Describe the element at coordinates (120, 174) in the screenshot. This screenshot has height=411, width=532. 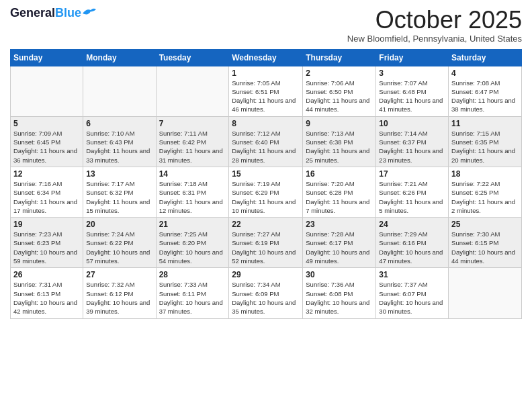
I see `day-number: 13` at that location.